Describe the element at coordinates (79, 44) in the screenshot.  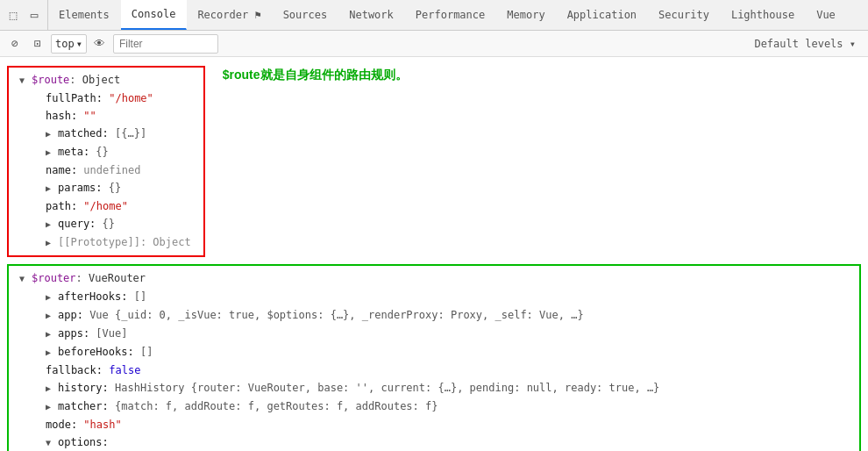
I see `context-dropdown-icon: ▾` at that location.